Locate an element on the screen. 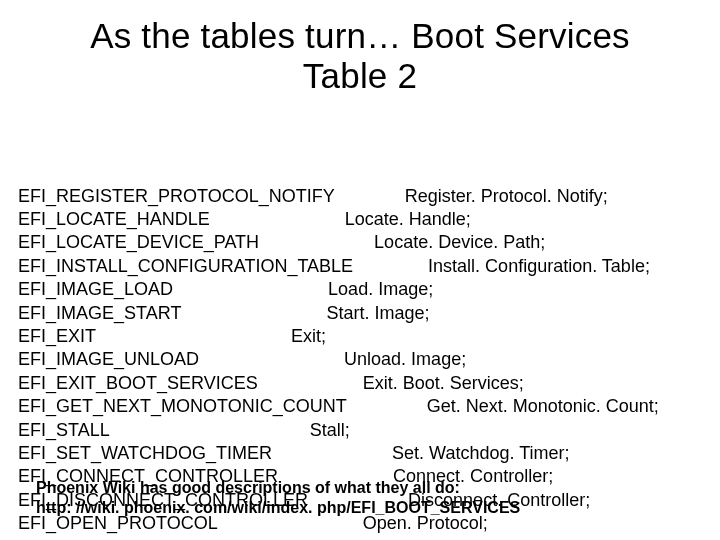 The width and height of the screenshot is (720, 540). service-type: EFI_LOCATE_DEVICE_PATH is located at coordinates (138, 242).